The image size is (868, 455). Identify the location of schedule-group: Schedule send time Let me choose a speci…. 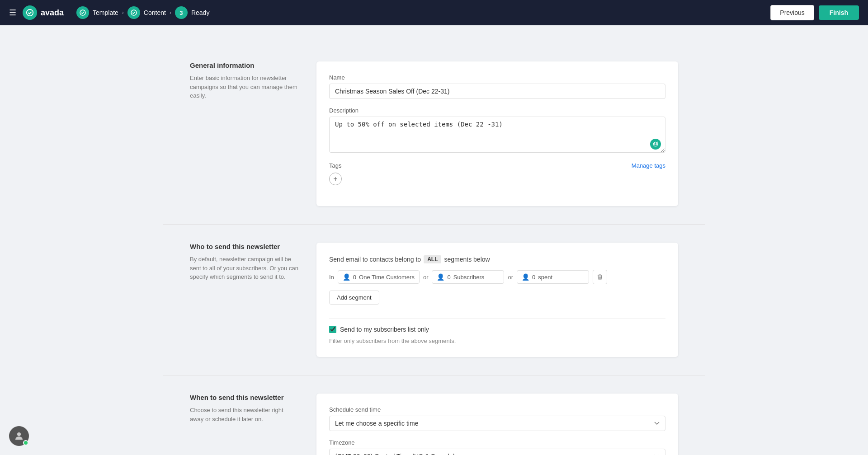
(497, 418).